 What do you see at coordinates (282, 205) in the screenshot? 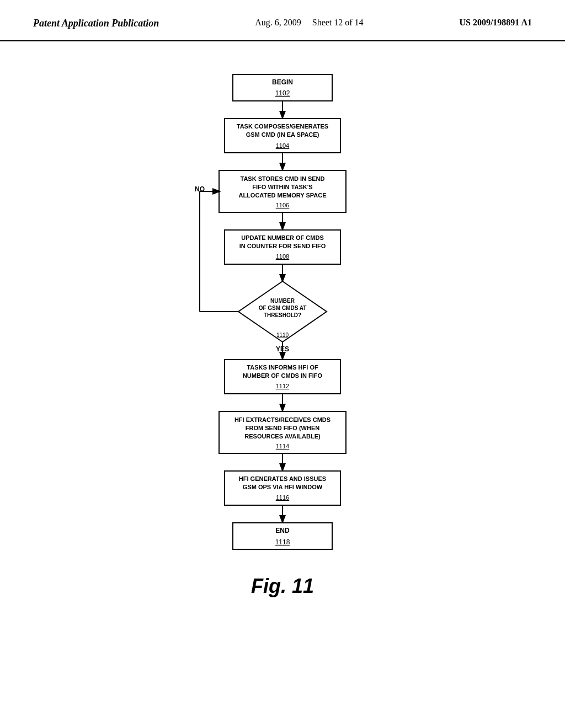
I see `label-1106: 1106` at bounding box center [282, 205].